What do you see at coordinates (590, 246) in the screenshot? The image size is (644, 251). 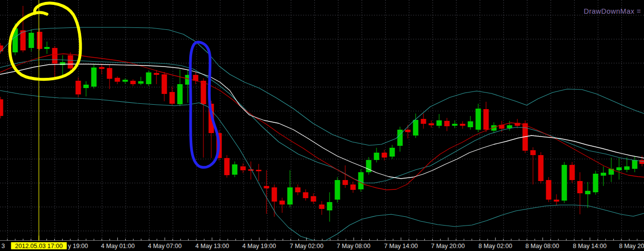 I see `time-axis-label: 8 May 14:00` at bounding box center [590, 246].